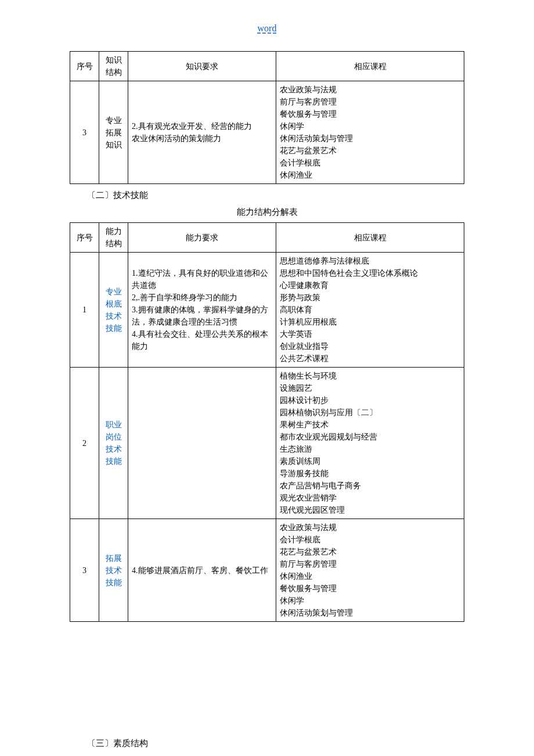  I want to click on cell-struct: 专业 拓展 知识, so click(114, 132).